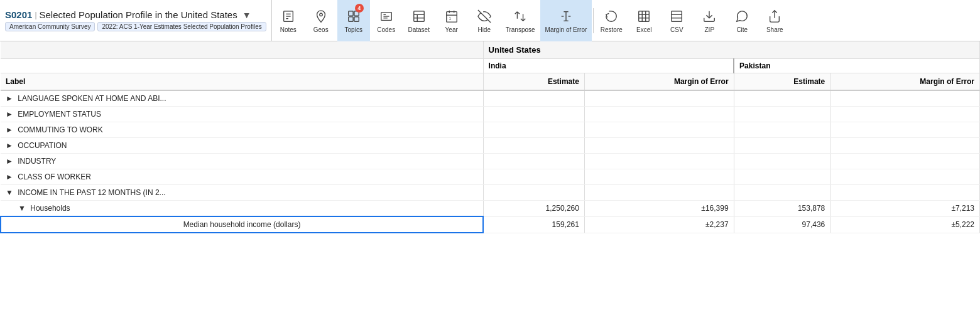 This screenshot has width=980, height=318. What do you see at coordinates (242, 66) in the screenshot?
I see `subgeo-empty` at bounding box center [242, 66].